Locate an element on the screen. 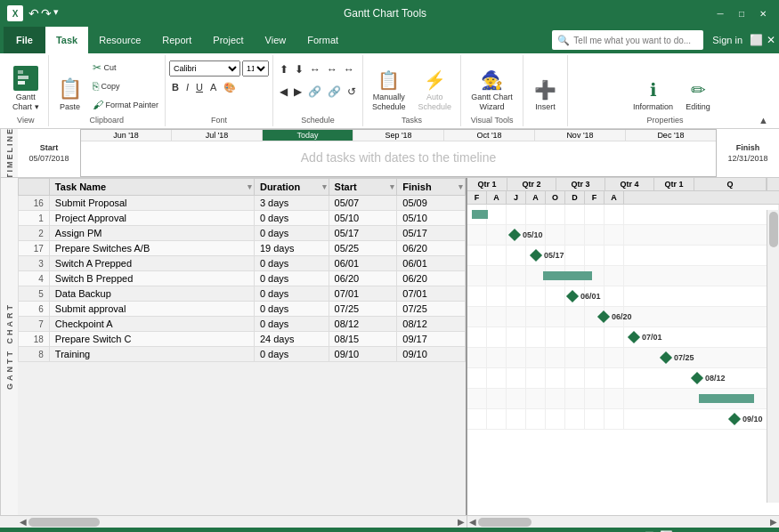 The height and width of the screenshot is (532, 779). ribbon-group-visual-tools-label: Visual Tools is located at coordinates (492, 120).